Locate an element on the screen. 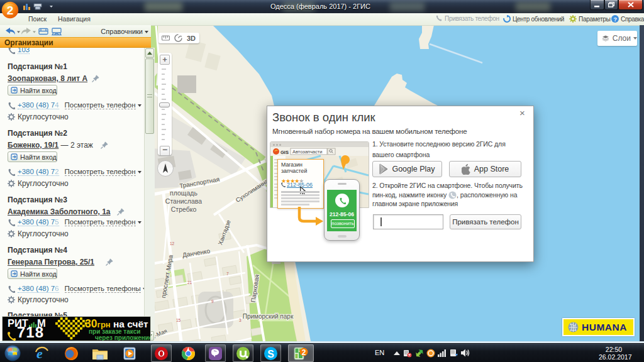 This screenshot has height=362, width=644. svg-text: 15 is located at coordinates (179, 321).